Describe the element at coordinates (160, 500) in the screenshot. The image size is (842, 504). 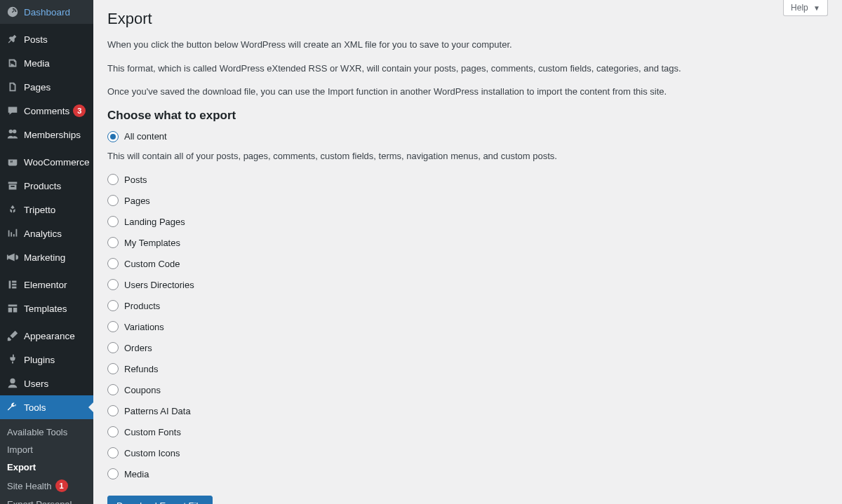
I see `download-export-button: Download Export File` at that location.